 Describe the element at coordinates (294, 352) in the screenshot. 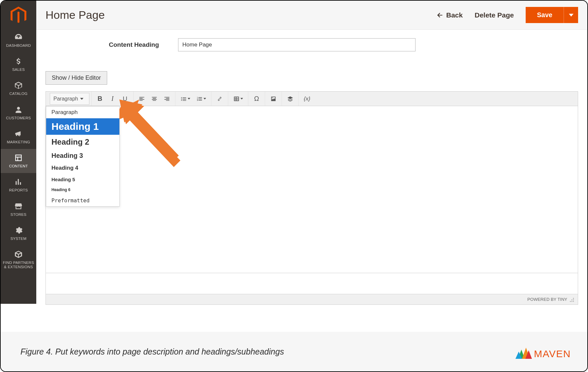

I see `figure-caption-bar: Figure 4. Put keywords into page descrip…` at that location.